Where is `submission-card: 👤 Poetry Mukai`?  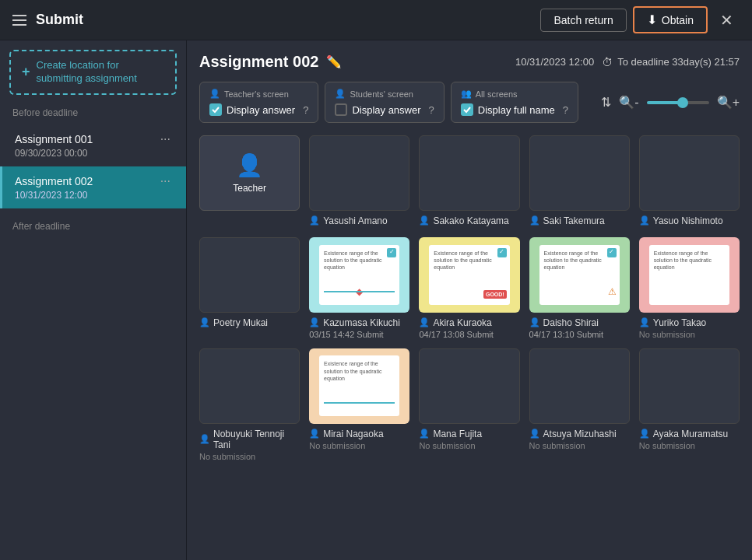 submission-card: 👤 Poetry Mukai is located at coordinates (249, 288).